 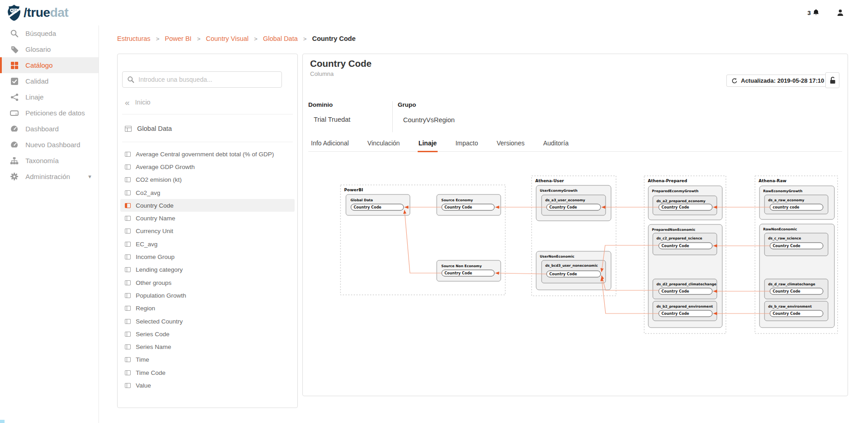 I want to click on list-item: Series Name, so click(x=207, y=347).